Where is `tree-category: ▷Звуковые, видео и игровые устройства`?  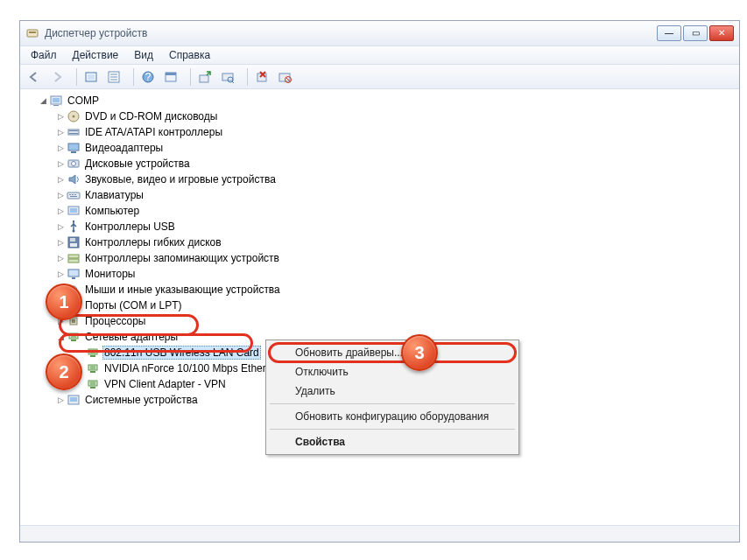 tree-category: ▷Звуковые, видео и игровые устройства is located at coordinates (380, 179).